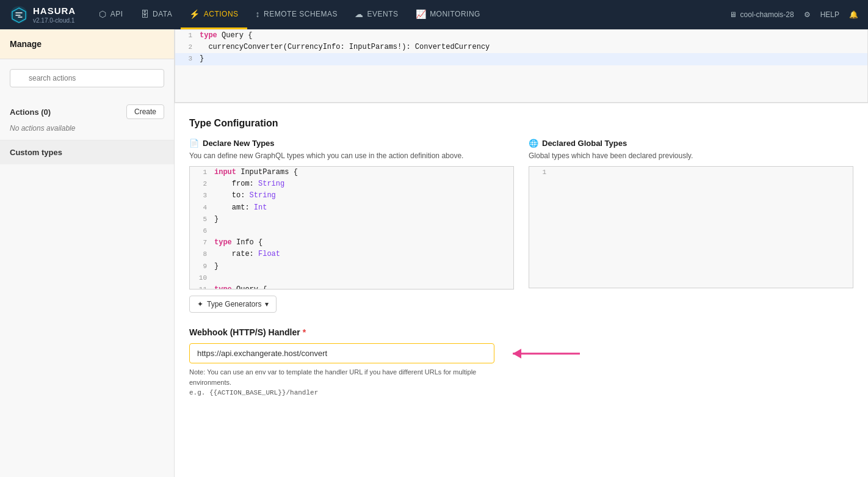  What do you see at coordinates (455, 14) in the screenshot?
I see `nav-monitoring-label: MONITORING` at bounding box center [455, 14].